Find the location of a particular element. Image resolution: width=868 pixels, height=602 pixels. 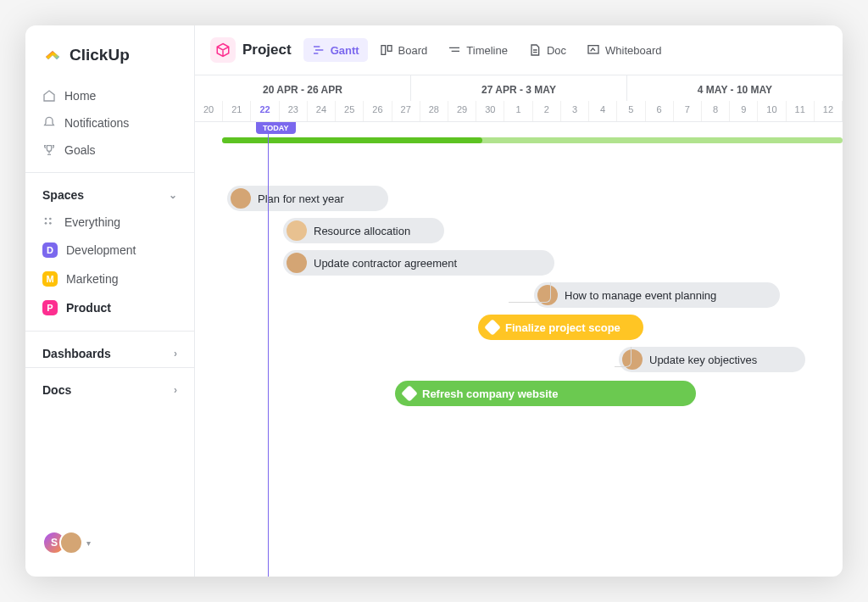

sidebar-item-product: P Product is located at coordinates (110, 308).